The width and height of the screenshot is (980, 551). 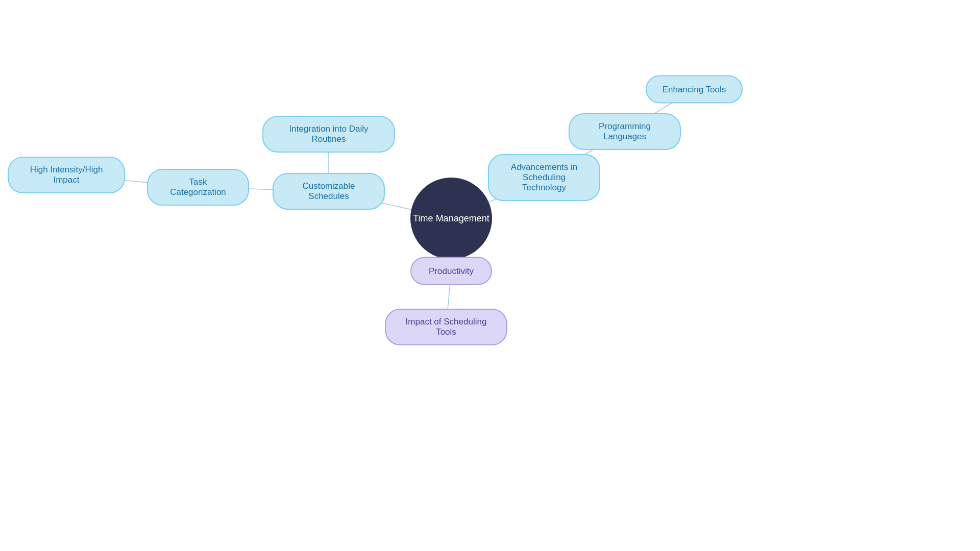 What do you see at coordinates (66, 175) in the screenshot?
I see `node-high-intensity: High Intensity/High Impact` at bounding box center [66, 175].